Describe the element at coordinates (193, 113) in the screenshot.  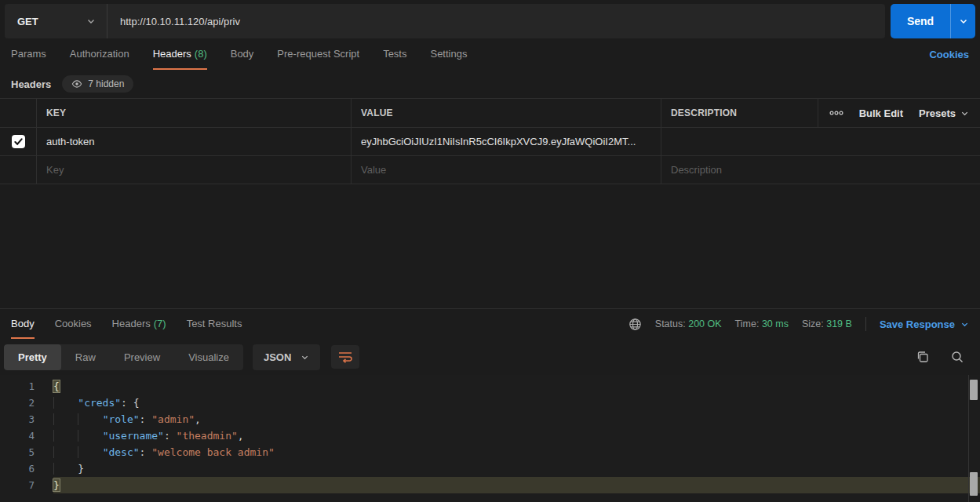
I see `key-column-header: KEY` at that location.